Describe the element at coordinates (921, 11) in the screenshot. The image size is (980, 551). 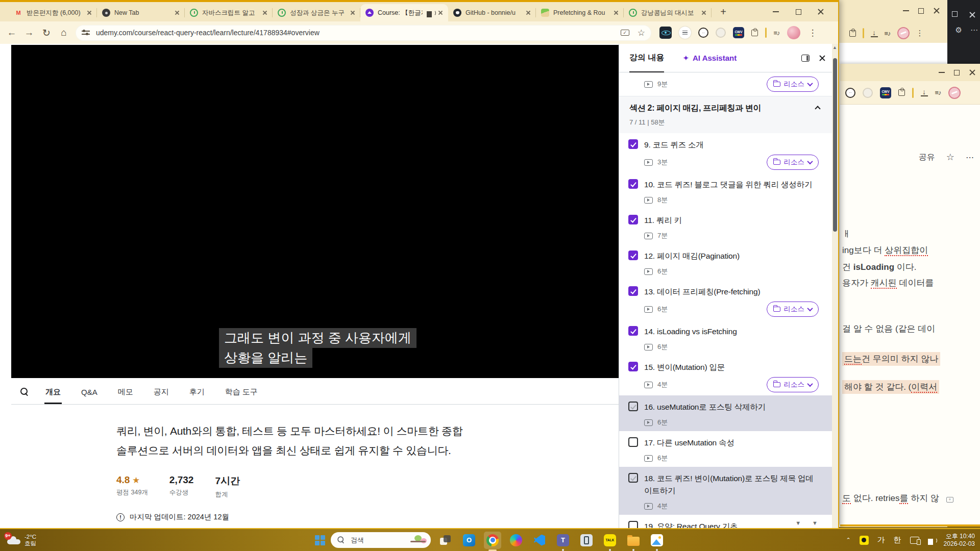
I see `maximize-icon` at that location.